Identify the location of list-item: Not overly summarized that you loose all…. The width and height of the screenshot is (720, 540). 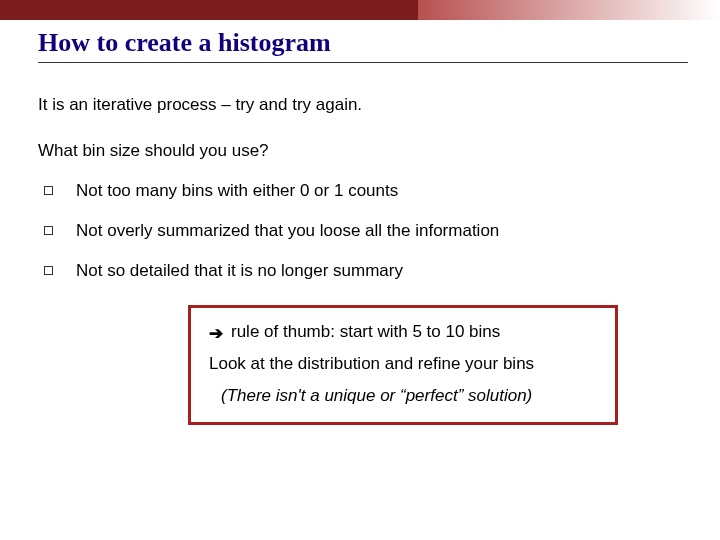
(382, 231).